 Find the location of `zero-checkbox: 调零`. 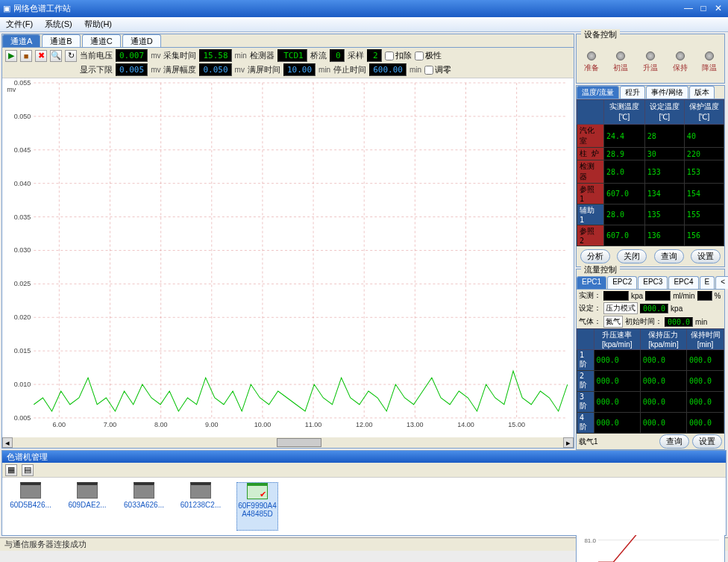

zero-checkbox: 调零 is located at coordinates (438, 70).